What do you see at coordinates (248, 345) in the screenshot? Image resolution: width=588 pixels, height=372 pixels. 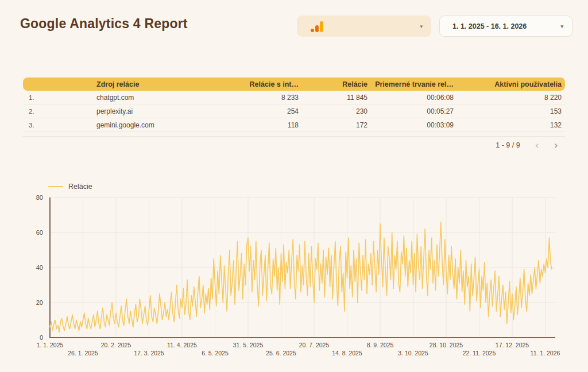 I see `svg-text: 31. 5. 2025` at bounding box center [248, 345].